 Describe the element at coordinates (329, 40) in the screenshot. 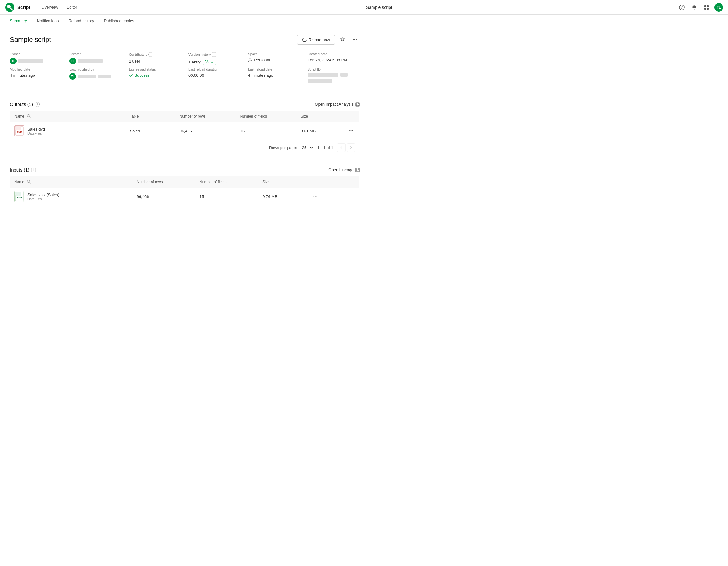

I see `page-header-actions: Reload now` at that location.